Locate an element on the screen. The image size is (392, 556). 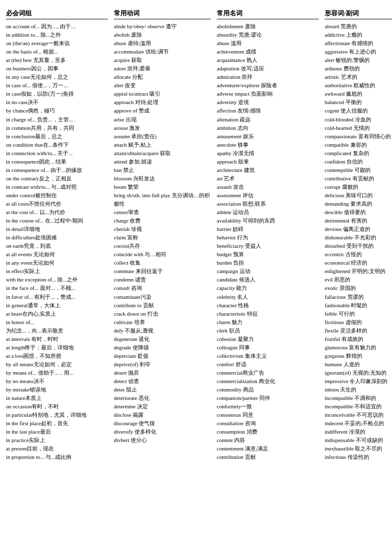
entry-2-12: ambition 志向 is located at coordinates (268, 128).